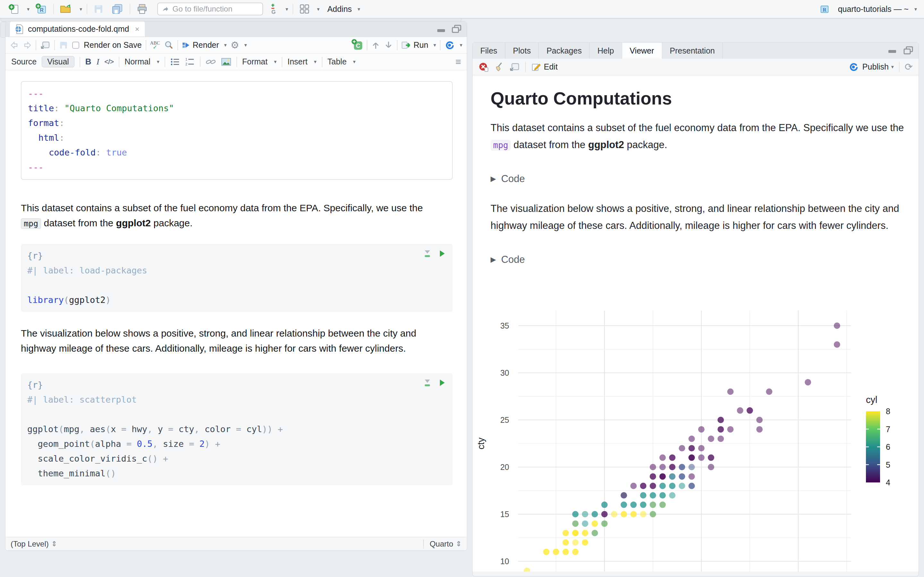 The width and height of the screenshot is (924, 577). Describe the element at coordinates (27, 45) in the screenshot. I see `forward-icon` at that location.